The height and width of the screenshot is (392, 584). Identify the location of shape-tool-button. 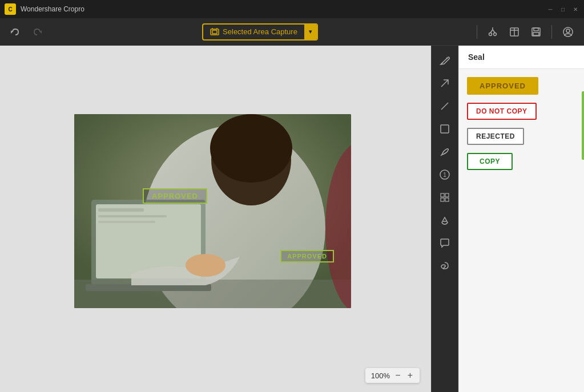
(445, 129).